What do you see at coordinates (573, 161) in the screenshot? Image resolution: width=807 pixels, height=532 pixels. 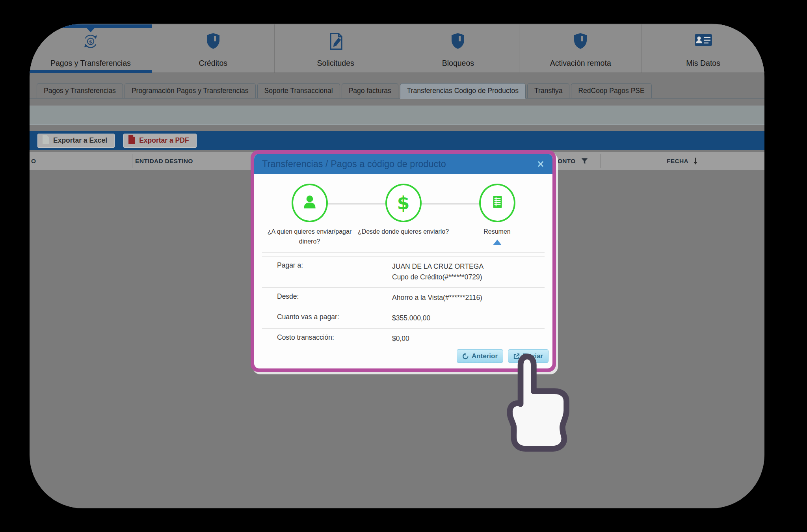 I see `column-header-monto: ONTO` at bounding box center [573, 161].